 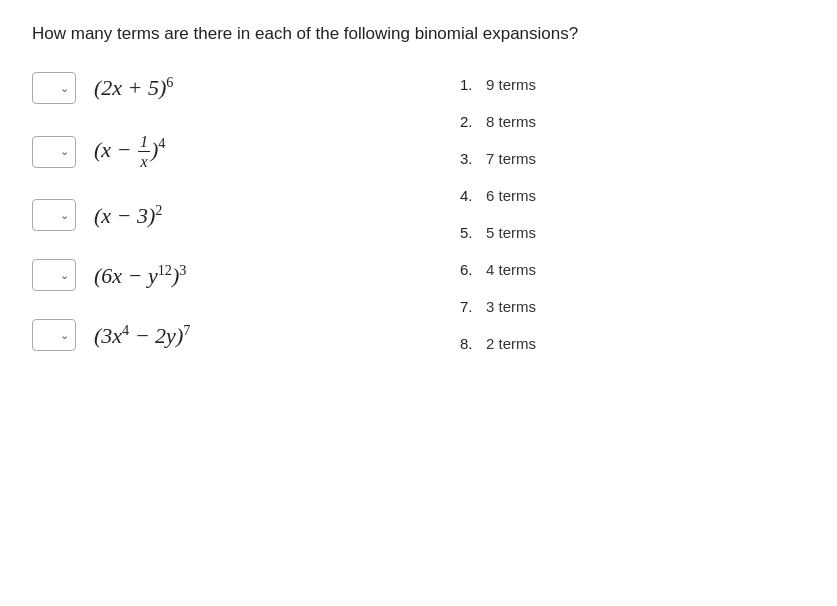 I want to click on answer-num-2: 2., so click(x=473, y=122).